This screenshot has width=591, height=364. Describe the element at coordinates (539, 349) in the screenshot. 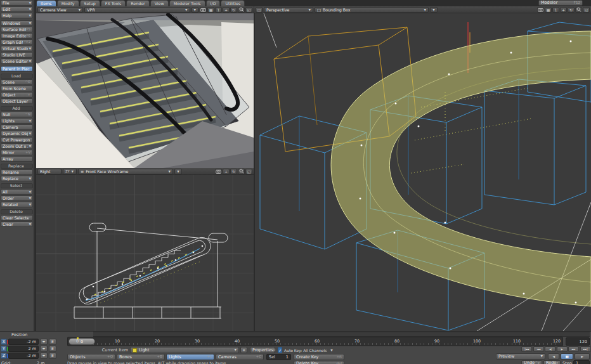

I see `transport-button: ◄◄` at that location.